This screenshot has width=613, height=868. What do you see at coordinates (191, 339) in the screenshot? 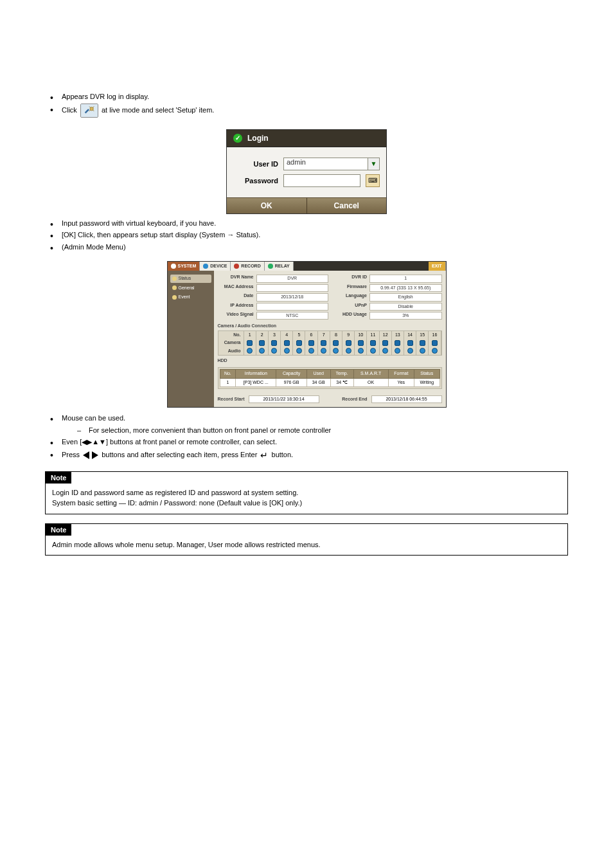
I see `side-menu: Status General Event` at bounding box center [191, 339].